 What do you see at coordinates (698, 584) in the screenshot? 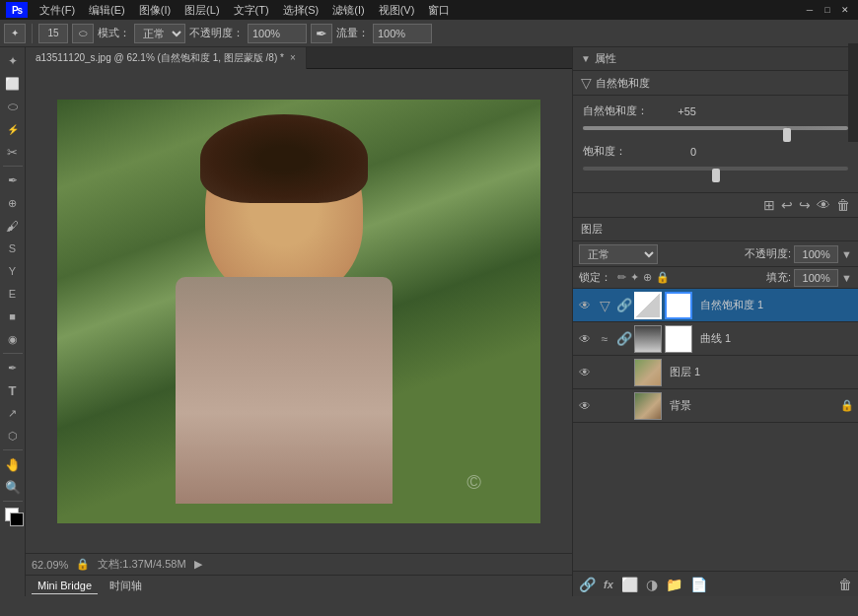
I see `new-layer-btn: 📄` at bounding box center [698, 584].